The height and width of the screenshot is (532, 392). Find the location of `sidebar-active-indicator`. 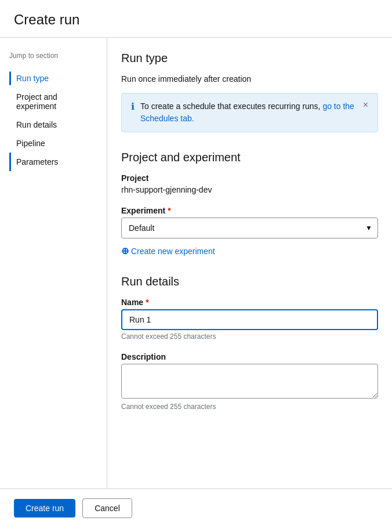

sidebar-active-indicator is located at coordinates (10, 162).